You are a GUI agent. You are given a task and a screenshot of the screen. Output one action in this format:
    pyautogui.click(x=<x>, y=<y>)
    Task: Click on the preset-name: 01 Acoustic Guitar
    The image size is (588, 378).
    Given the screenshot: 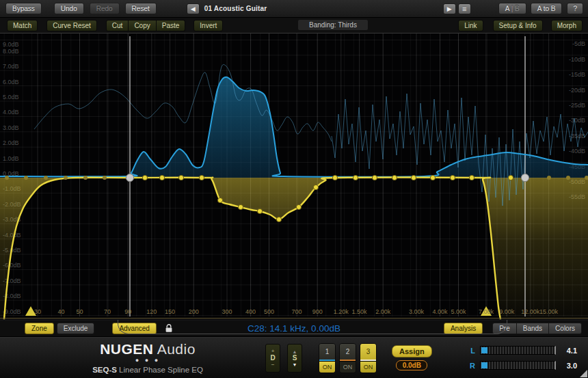 What is the action you would take?
    pyautogui.click(x=236, y=8)
    